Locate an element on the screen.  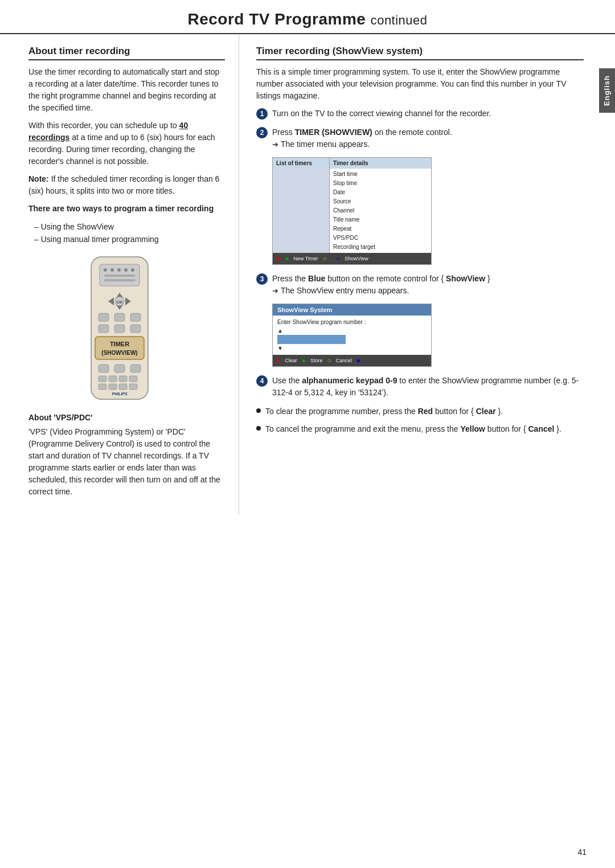
menu-item: Source is located at coordinates (380, 202).